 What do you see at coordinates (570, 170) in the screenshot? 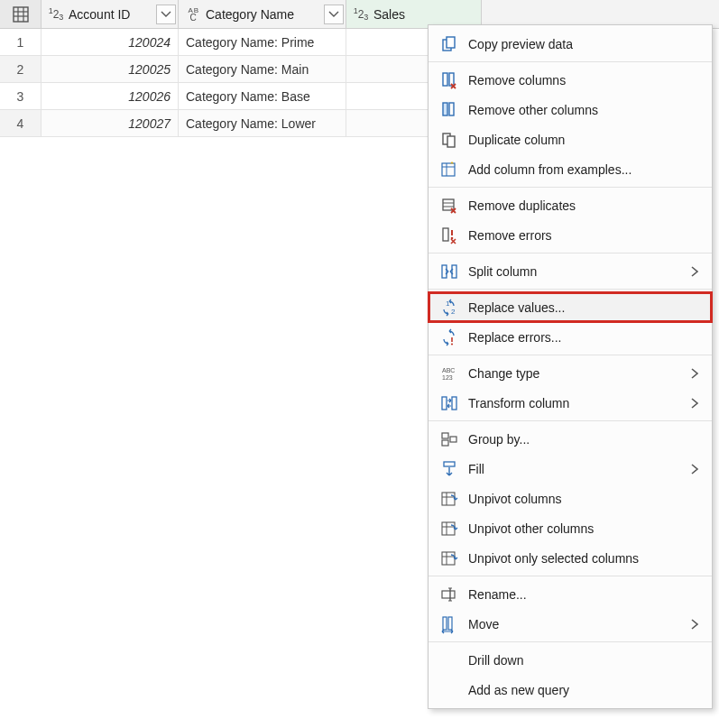
I see `menu-item-add-from-examples: Add column from examples...` at bounding box center [570, 170].